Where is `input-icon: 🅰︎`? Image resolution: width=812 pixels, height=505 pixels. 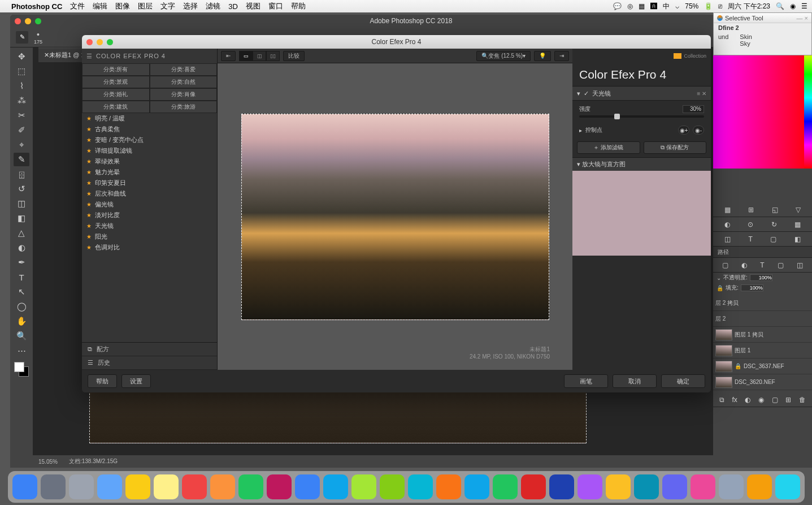
input-icon: 🅰︎ is located at coordinates (654, 6).